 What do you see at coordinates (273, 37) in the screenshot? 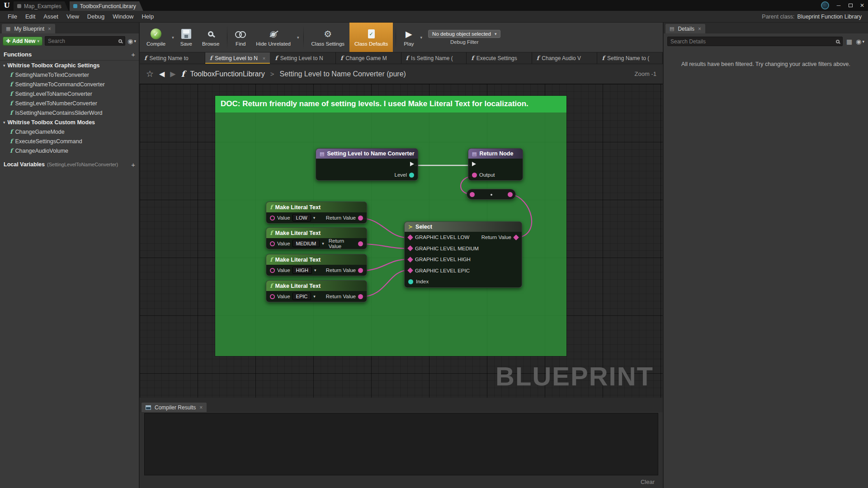
I see `hide-unrelated-button: ◉ Hide Unrelated` at bounding box center [273, 37].